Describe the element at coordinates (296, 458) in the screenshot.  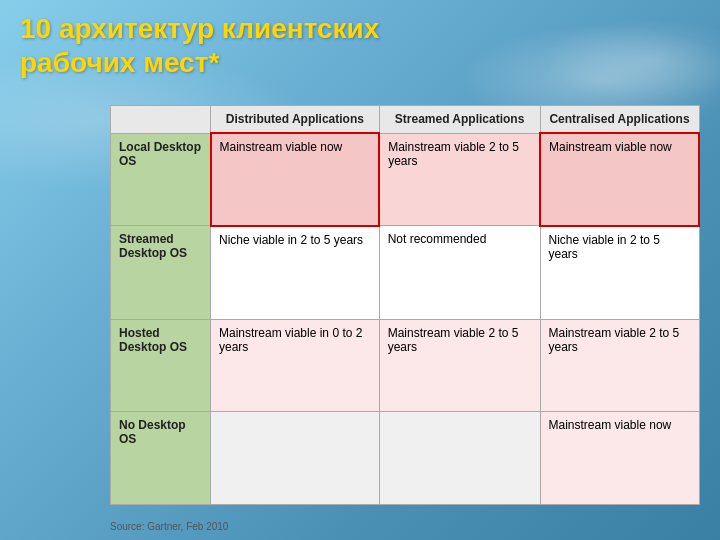
I see `cell-no-distributed` at that location.